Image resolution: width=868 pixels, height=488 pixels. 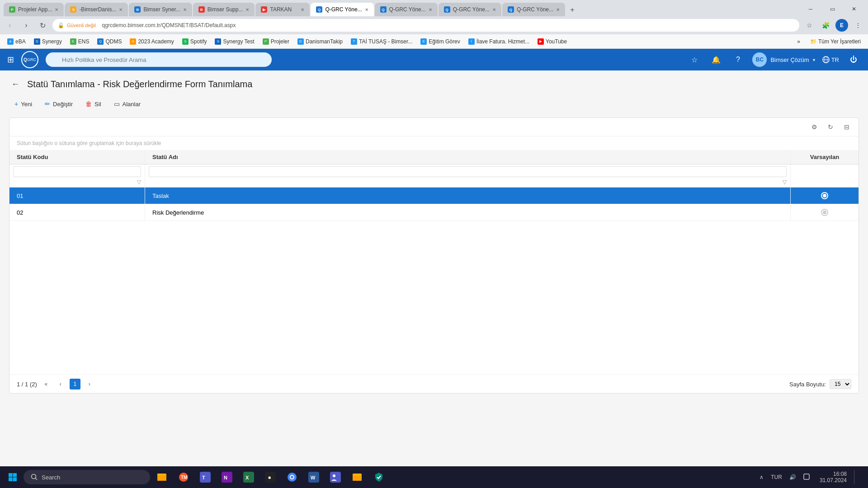 I want to click on bookmark-youtube: ▶ YouTube, so click(x=552, y=42).